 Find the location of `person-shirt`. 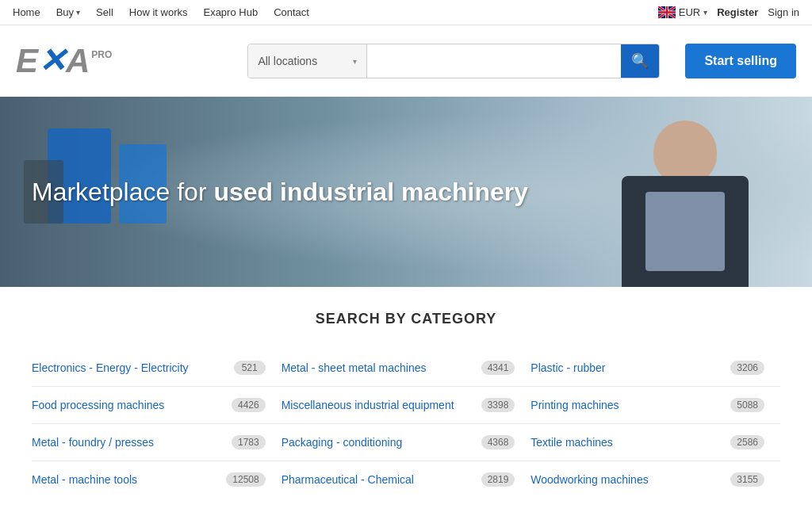

person-shirt is located at coordinates (685, 231).